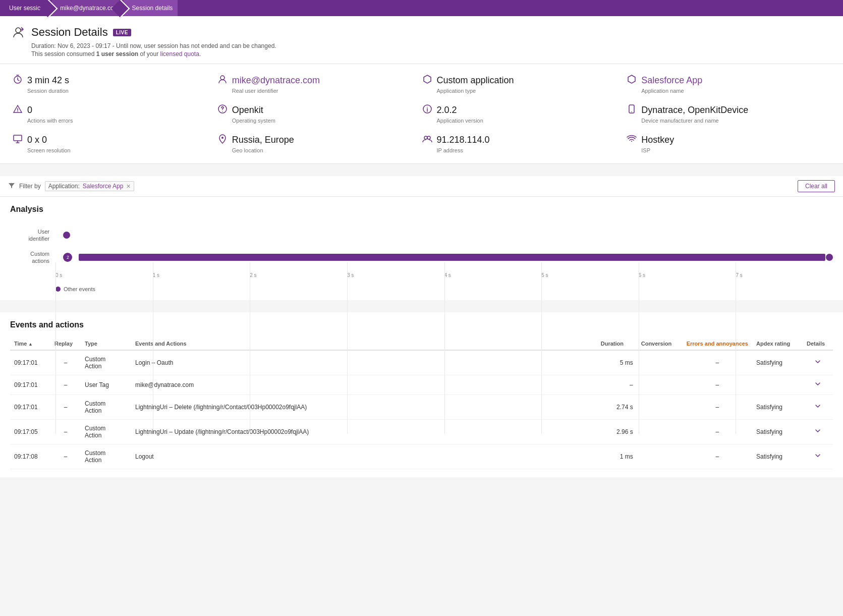 The width and height of the screenshot is (843, 616). What do you see at coordinates (672, 81) in the screenshot?
I see `stat-value-3: Salesforce App` at bounding box center [672, 81].